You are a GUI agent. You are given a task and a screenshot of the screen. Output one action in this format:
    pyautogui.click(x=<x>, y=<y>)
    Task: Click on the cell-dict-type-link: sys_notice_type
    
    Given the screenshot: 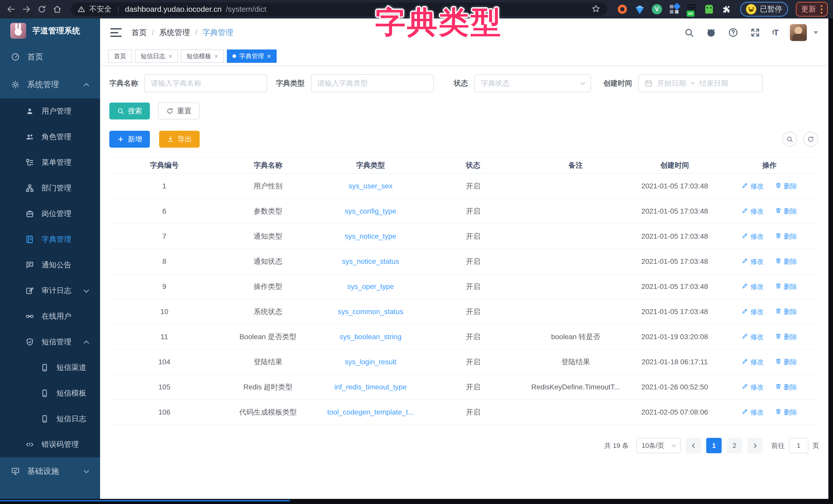 What is the action you would take?
    pyautogui.click(x=371, y=236)
    